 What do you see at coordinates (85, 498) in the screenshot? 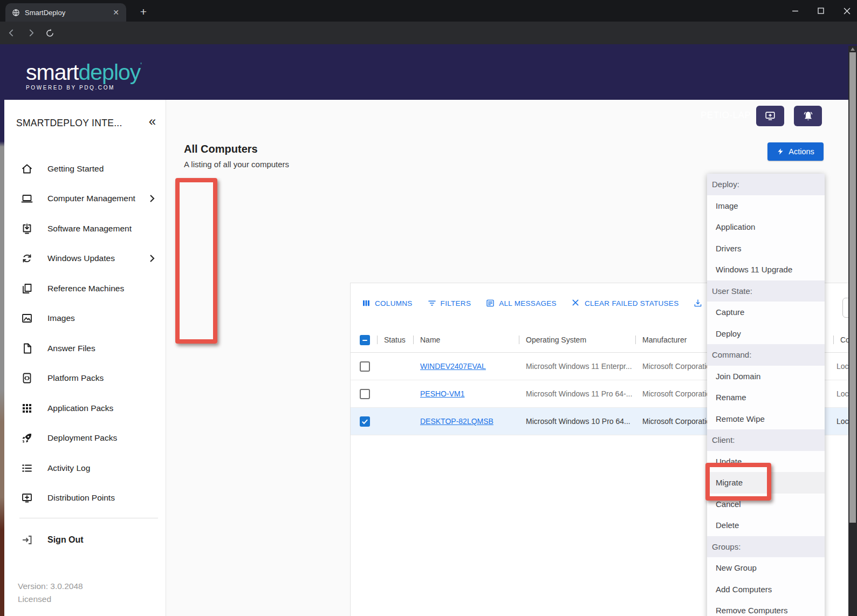
I see `sidebar-item-distribution-points: Distribution Points` at bounding box center [85, 498].